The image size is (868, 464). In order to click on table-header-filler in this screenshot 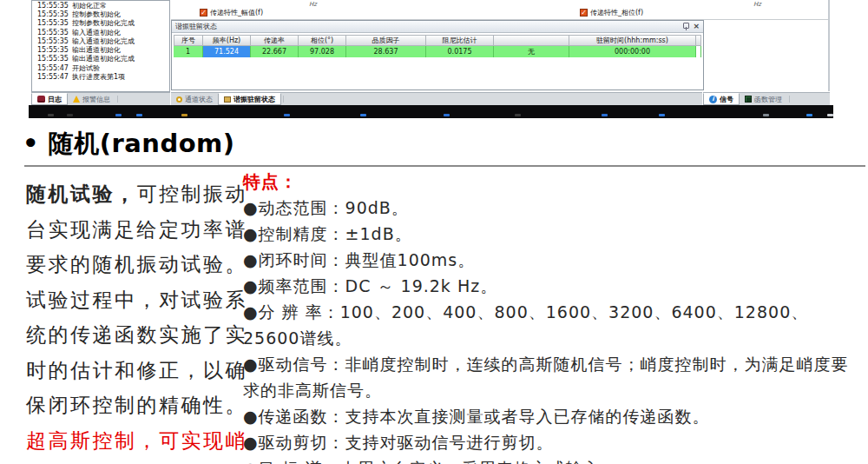, I will do `click(699, 40)`.